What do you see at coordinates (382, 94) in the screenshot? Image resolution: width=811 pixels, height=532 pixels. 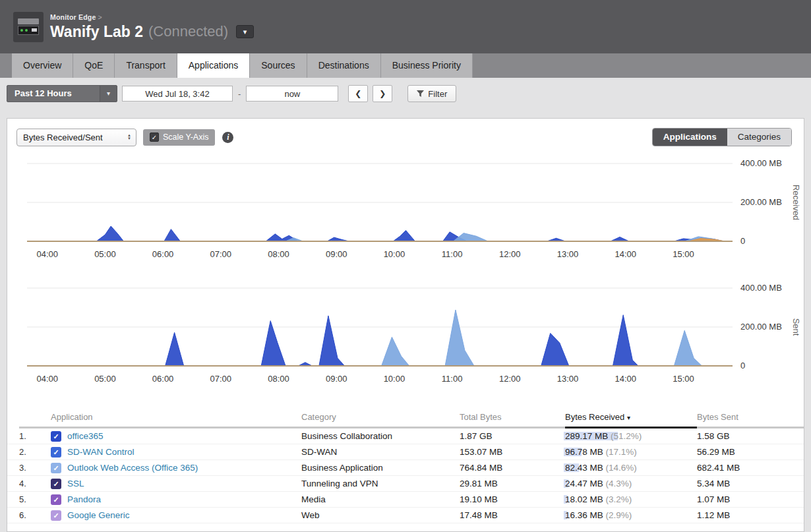 I see `chevron-right-icon: ❯` at bounding box center [382, 94].